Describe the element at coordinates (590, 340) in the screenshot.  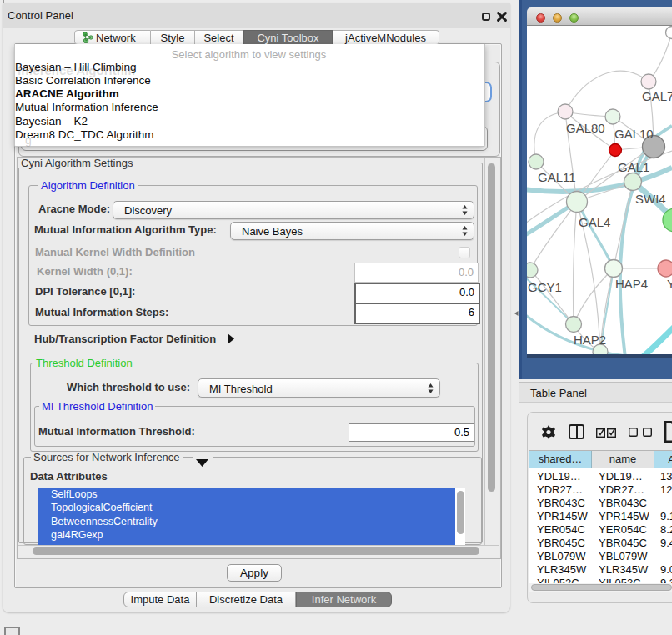
I see `svg-text: HAP2` at that location.